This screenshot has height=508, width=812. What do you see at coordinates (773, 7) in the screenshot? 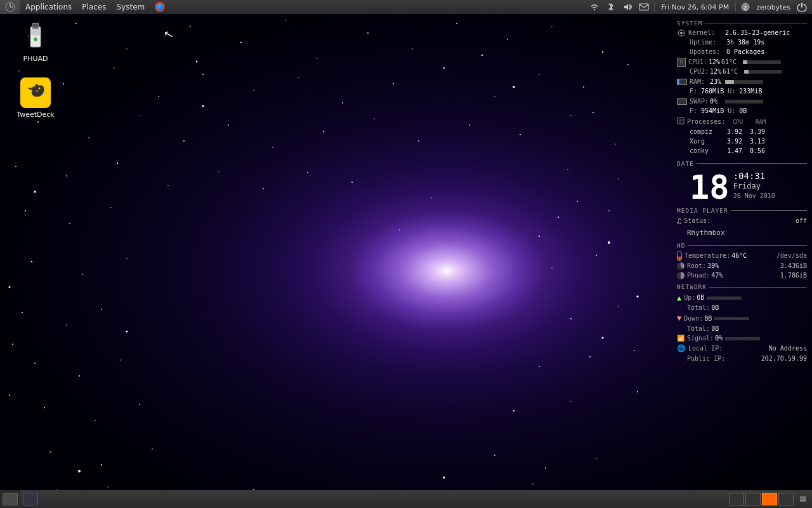
I see `username-label: zerobytes` at bounding box center [773, 7].